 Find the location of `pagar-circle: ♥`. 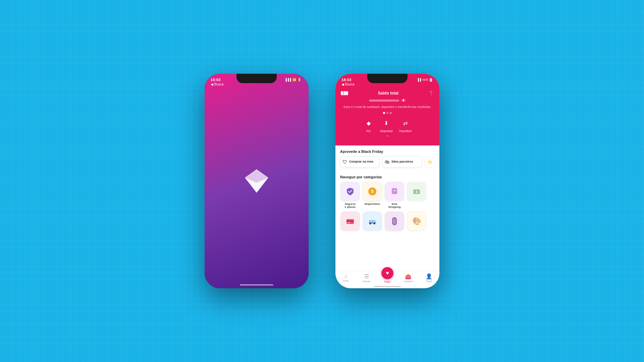

pagar-circle: ♥ is located at coordinates (387, 273).